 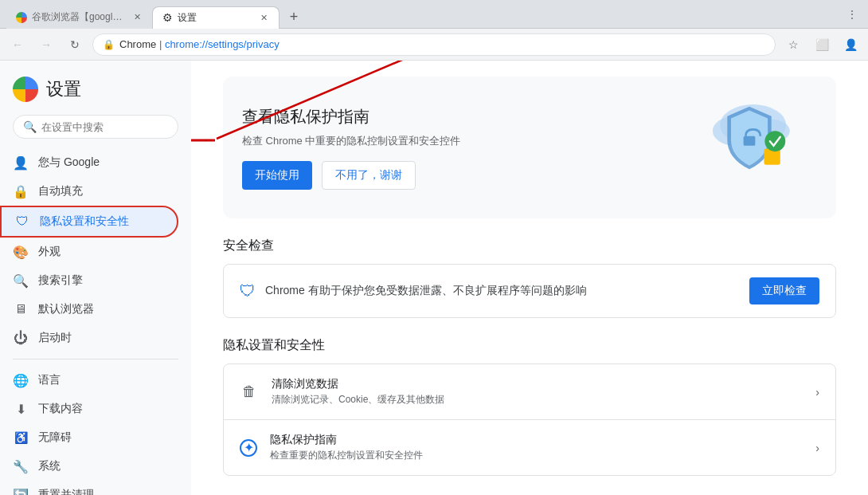 I want to click on sidebar-item-language: 🌐 语言, so click(x=89, y=380).